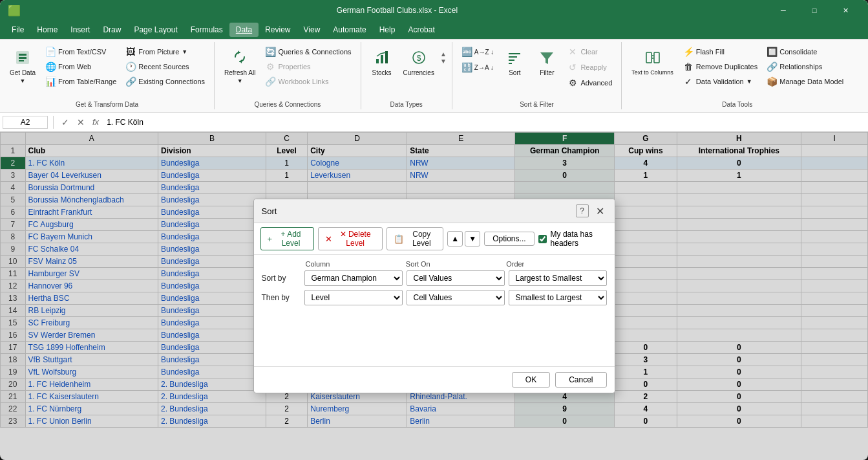  Describe the element at coordinates (23, 67) in the screenshot. I see `get-data-button: Get Data ▼` at that location.